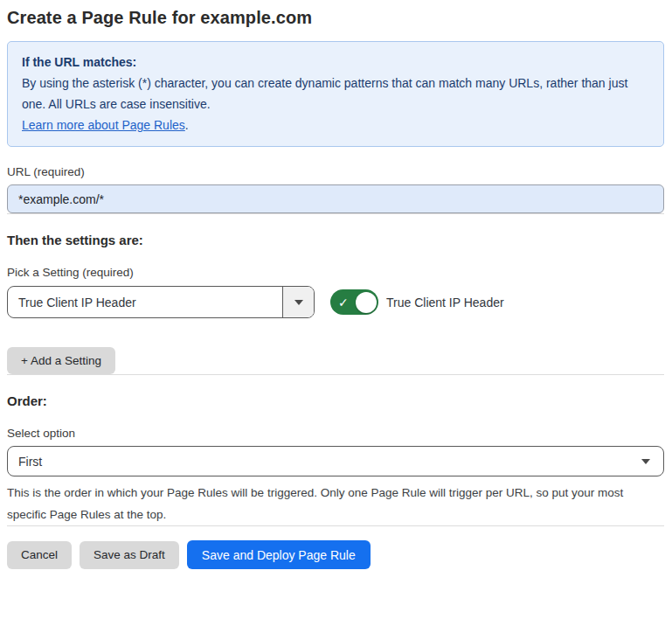 This screenshot has width=672, height=619. I want to click on learn-more-link: Learn more about Page Rules, so click(103, 125).